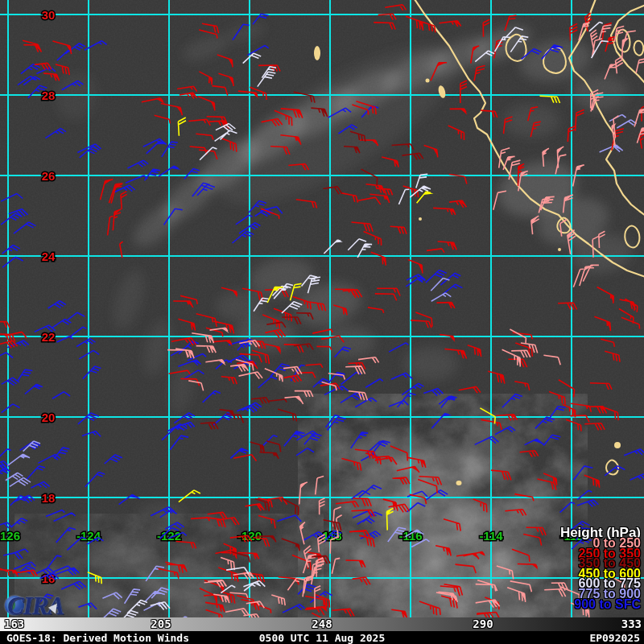  I want to click on scalebar-value: 333, so click(631, 625).